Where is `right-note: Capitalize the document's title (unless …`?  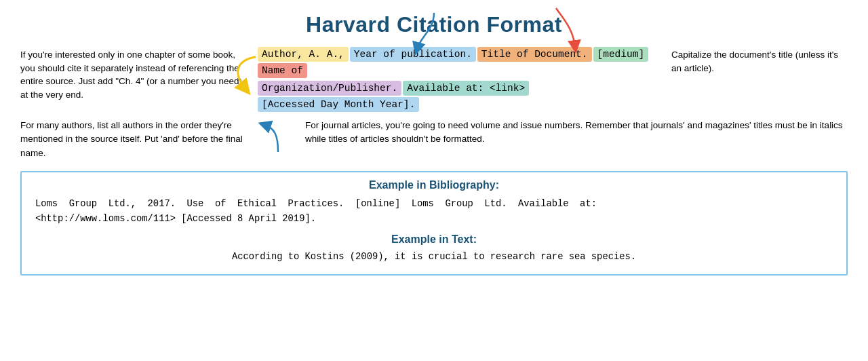 right-note: Capitalize the document's title (unless … is located at coordinates (760, 61).